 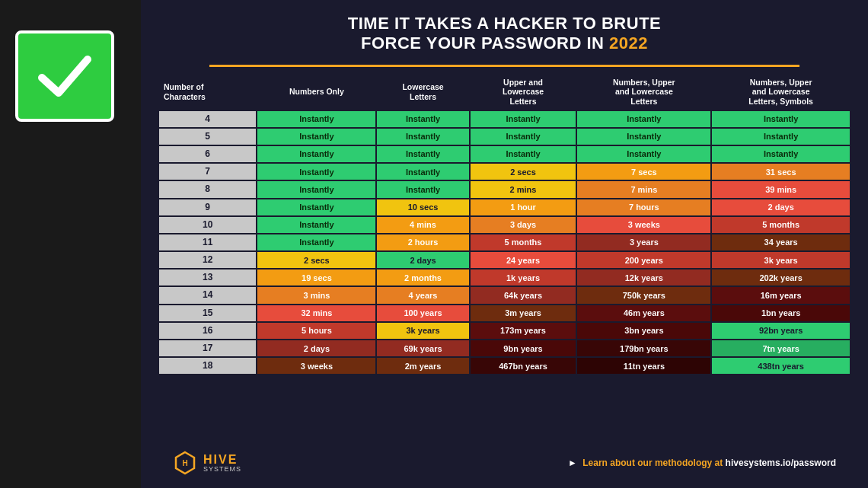 What do you see at coordinates (644, 172) in the screenshot?
I see `r7-num-upper-lower: 7 secs` at bounding box center [644, 172].